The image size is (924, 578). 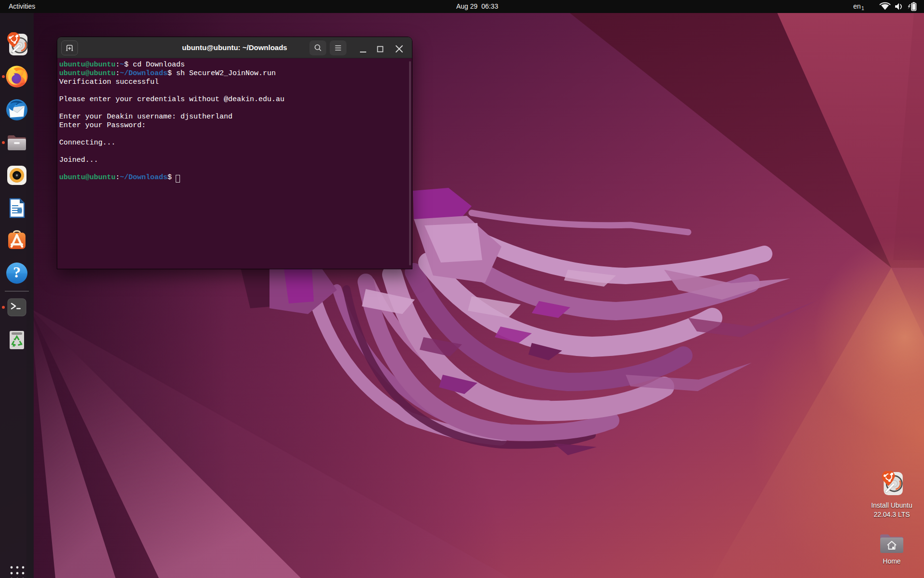 What do you see at coordinates (863, 9) in the screenshot?
I see `svg-text: 1` at bounding box center [863, 9].